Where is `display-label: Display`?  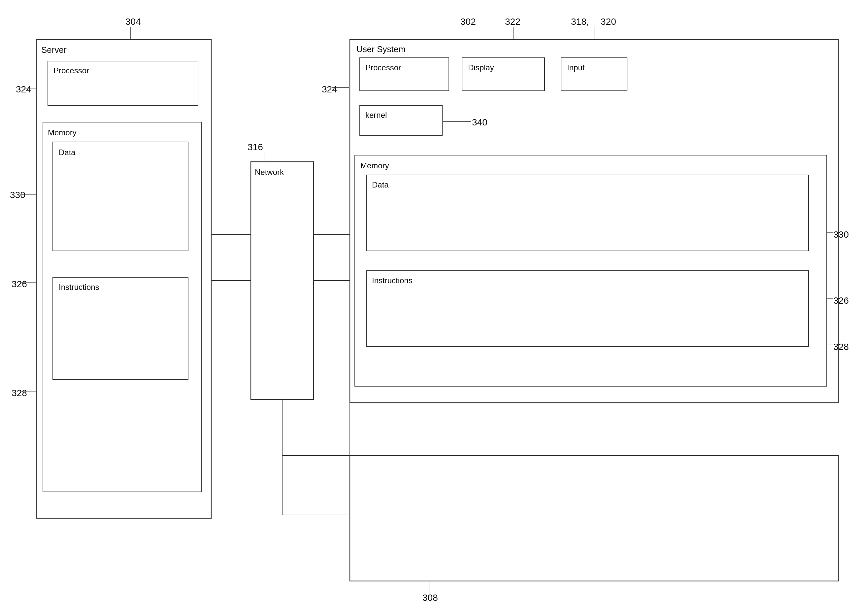 display-label: Display is located at coordinates (481, 67).